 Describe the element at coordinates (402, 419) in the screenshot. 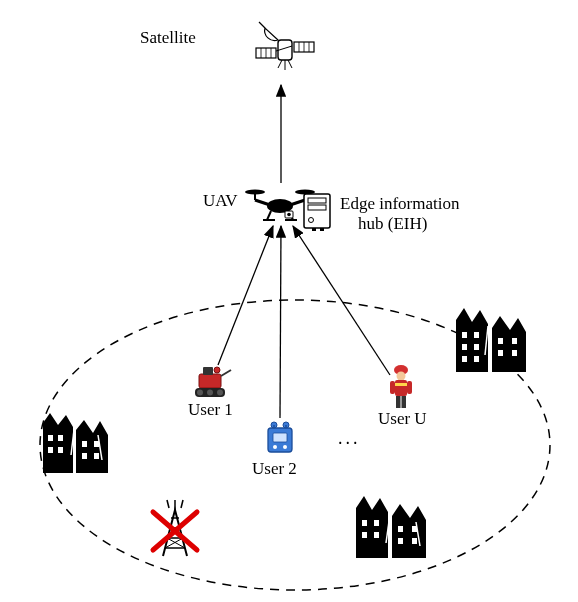

I see `userU-label: User U` at that location.